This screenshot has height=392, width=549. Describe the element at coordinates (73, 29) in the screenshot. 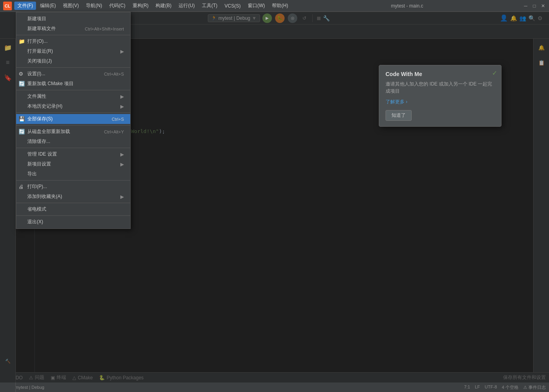

I see `menu-item-new-scratch: 新建草稿文件 Ctrl+Alt+Shift+Insert` at that location.